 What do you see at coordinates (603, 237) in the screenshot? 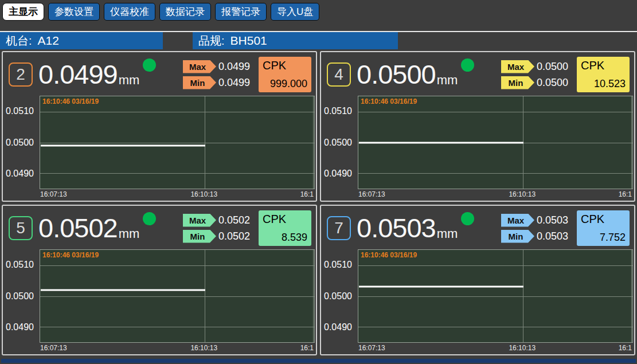
I see `cpk-value: 7.752` at bounding box center [603, 237].